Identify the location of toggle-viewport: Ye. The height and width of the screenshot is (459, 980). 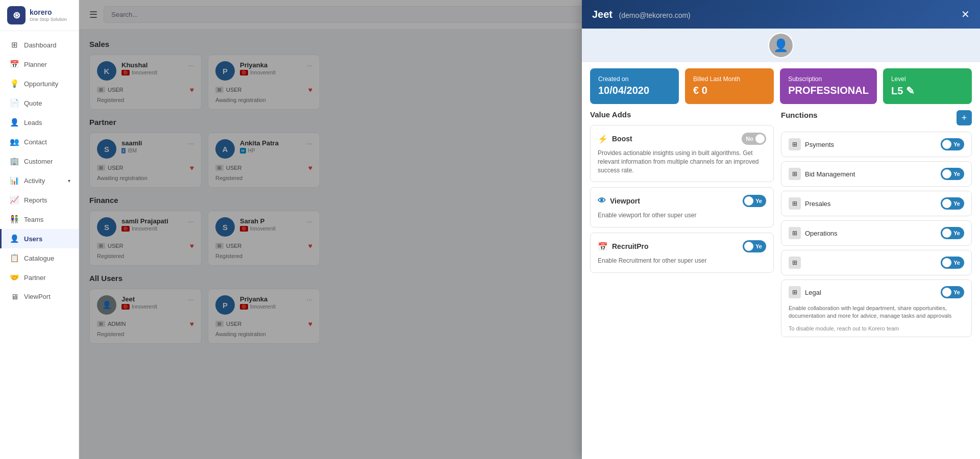
(754, 201).